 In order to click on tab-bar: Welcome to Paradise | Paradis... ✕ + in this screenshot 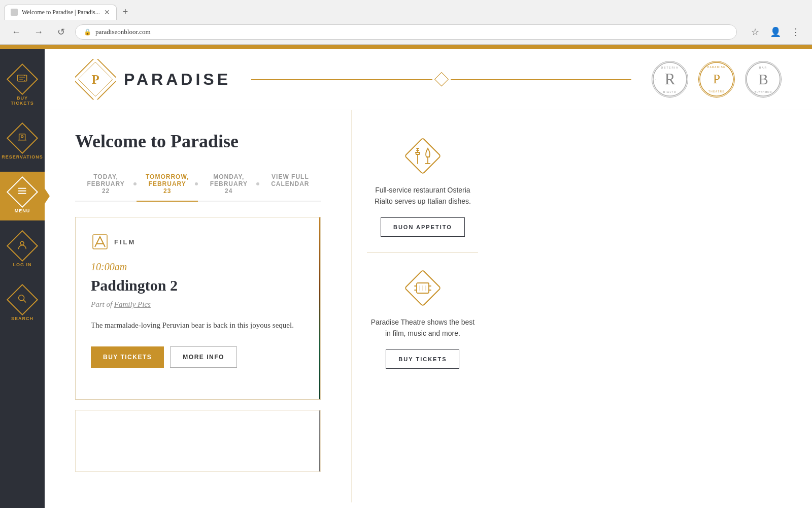, I will do `click(406, 10)`.